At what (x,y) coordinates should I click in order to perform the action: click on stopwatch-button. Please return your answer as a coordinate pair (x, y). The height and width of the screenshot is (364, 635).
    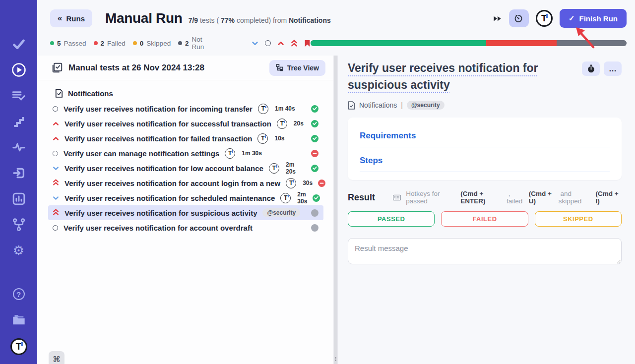
    Looking at the image, I should click on (591, 68).